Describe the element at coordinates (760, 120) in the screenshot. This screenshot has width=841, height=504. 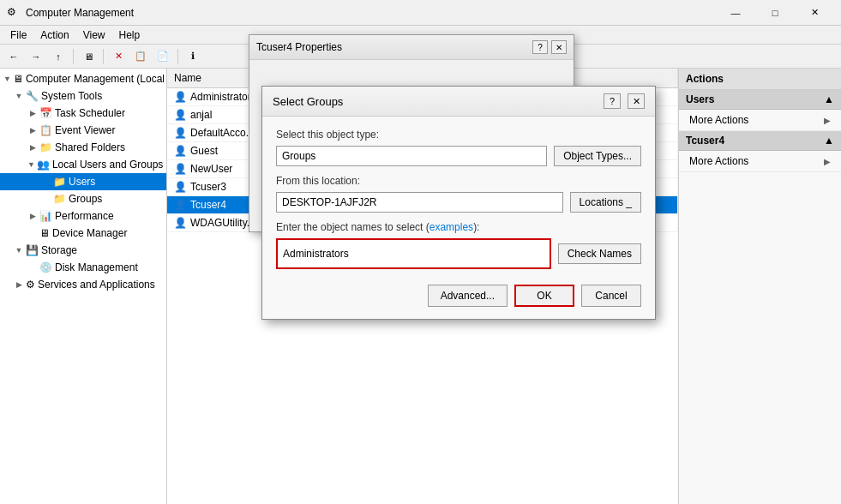
I see `actions-more-actions-users: More Actions ▶` at that location.